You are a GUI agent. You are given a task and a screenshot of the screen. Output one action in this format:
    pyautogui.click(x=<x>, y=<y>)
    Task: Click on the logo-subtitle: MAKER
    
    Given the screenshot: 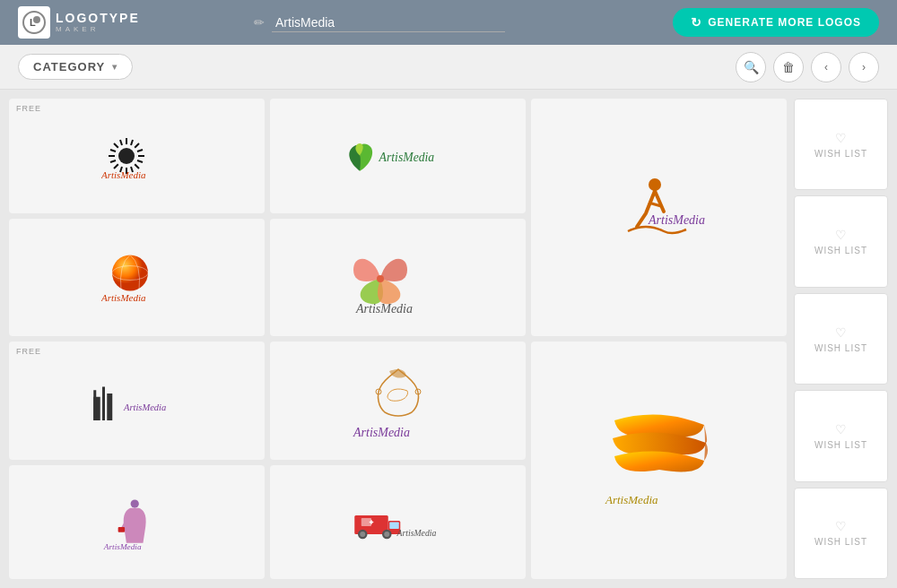 What is the action you would take?
    pyautogui.click(x=98, y=29)
    